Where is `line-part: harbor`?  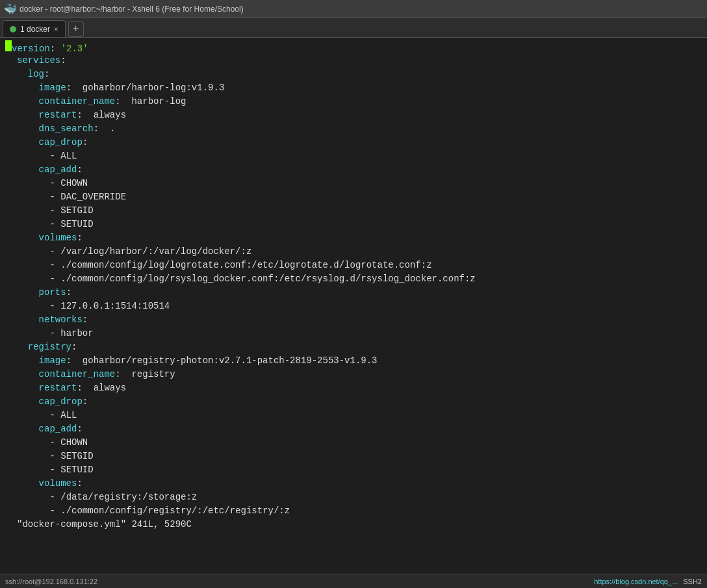
line-part: harbor is located at coordinates (77, 334).